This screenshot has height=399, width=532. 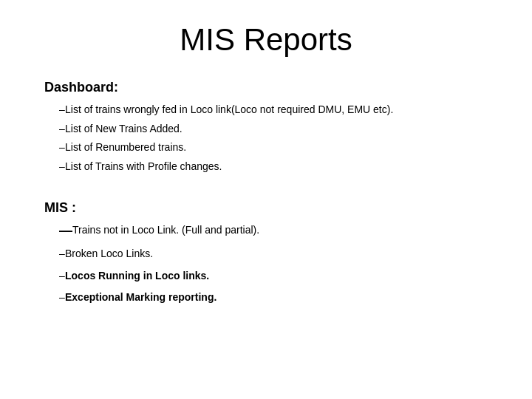 I want to click on item-text: Exceptional Marking reporting., so click(x=140, y=298).